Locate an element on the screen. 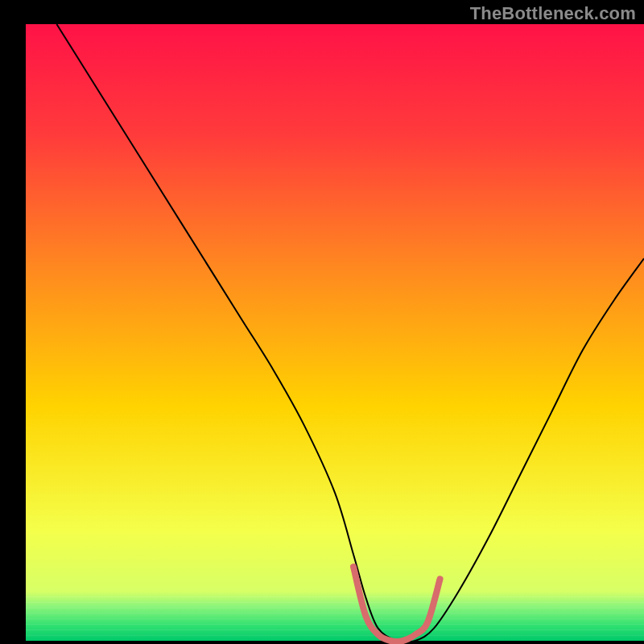 The width and height of the screenshot is (644, 644). bottom-green-band is located at coordinates (335, 617).